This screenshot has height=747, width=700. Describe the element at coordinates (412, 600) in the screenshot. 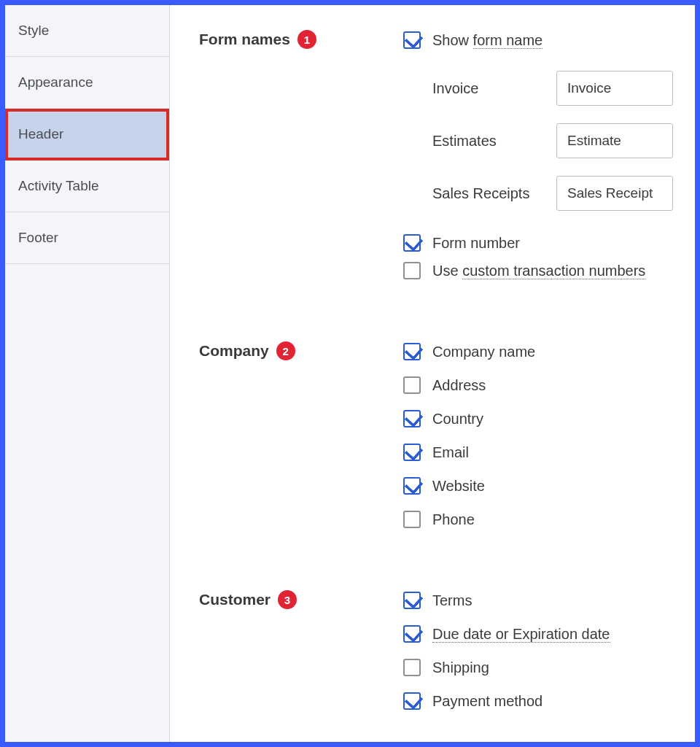

I see `terms-checkbox` at that location.